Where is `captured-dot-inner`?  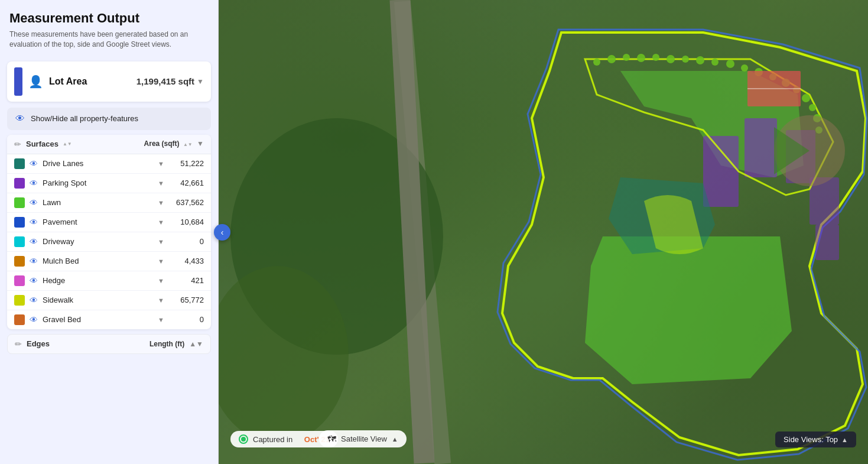
captured-dot-inner is located at coordinates (243, 439).